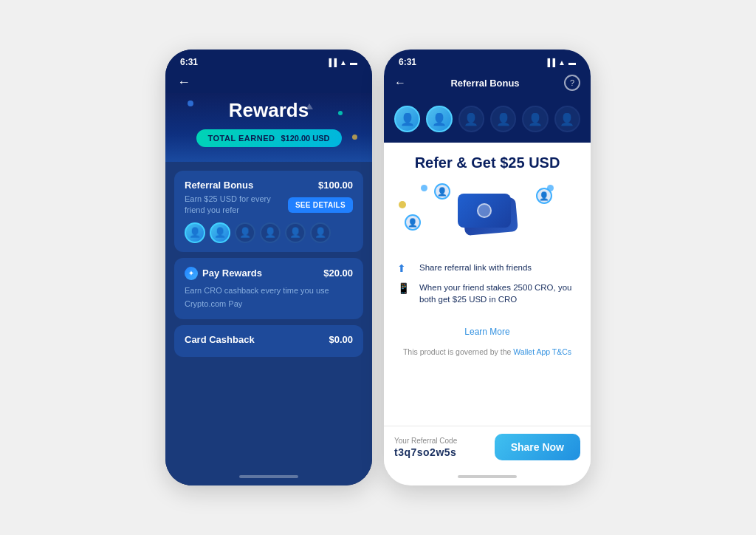  I want to click on card-front, so click(484, 211).